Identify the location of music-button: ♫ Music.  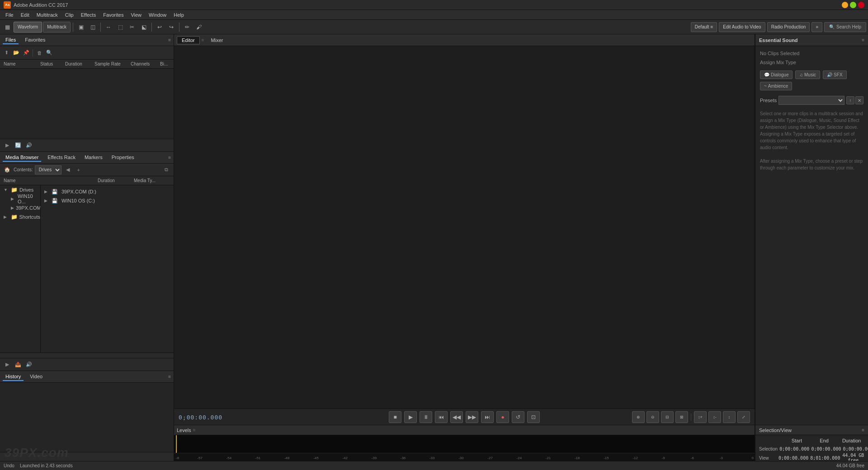
(807, 75).